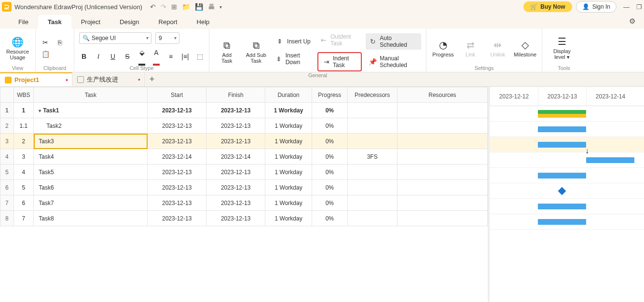 This screenshot has height=302, width=644. Describe the element at coordinates (244, 203) in the screenshot. I see `table-row: 76Task72023-12-132023-12-131 Workday0%` at that location.